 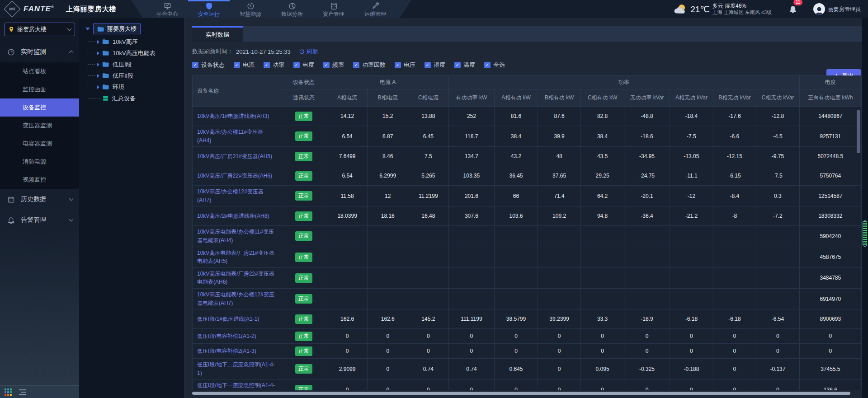 What do you see at coordinates (435, 65) in the screenshot?
I see `filter-checkbox-湿度: ✓湿度` at bounding box center [435, 65].